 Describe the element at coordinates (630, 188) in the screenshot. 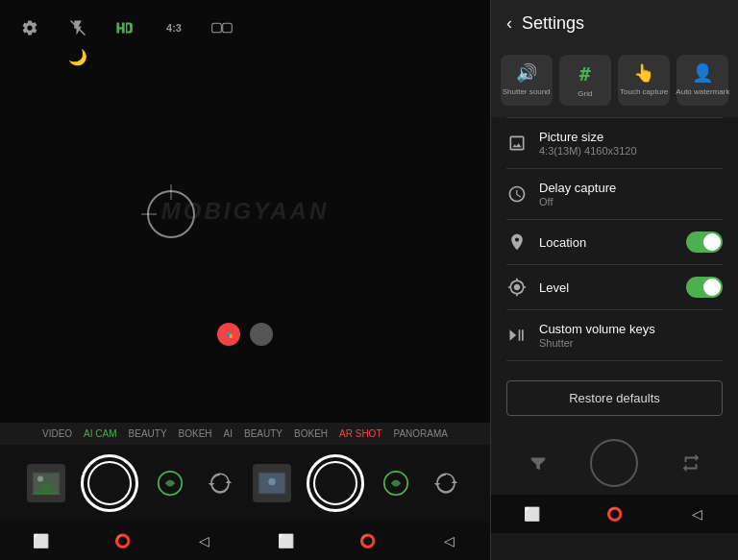

I see `delay-capture-title: Delay capture` at that location.